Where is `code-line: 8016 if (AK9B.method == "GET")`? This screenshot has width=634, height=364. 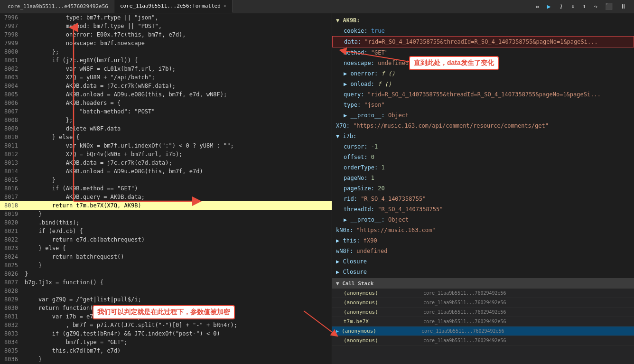
code-line: 8016 if (AK9B.method == "GET") is located at coordinates (166, 188).